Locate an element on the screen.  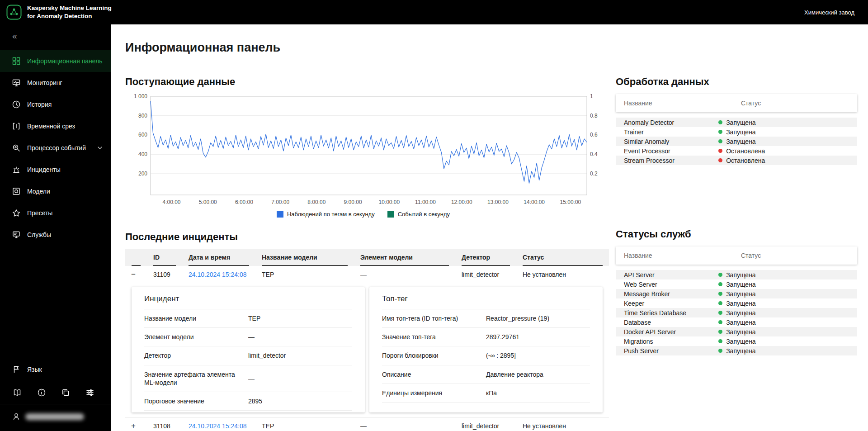
incidents-column-header: Элемент модели is located at coordinates (405, 258).